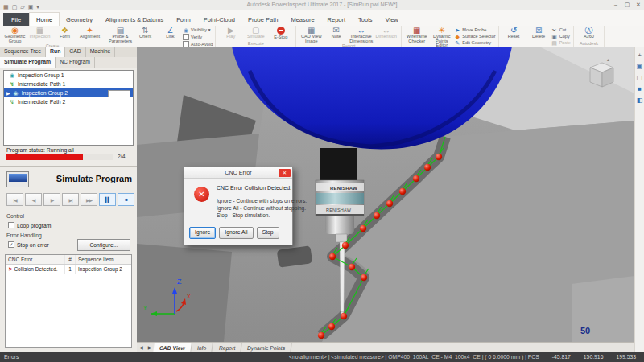 The width and height of the screenshot is (644, 362). I want to click on fit-view-icon: +, so click(639, 55).